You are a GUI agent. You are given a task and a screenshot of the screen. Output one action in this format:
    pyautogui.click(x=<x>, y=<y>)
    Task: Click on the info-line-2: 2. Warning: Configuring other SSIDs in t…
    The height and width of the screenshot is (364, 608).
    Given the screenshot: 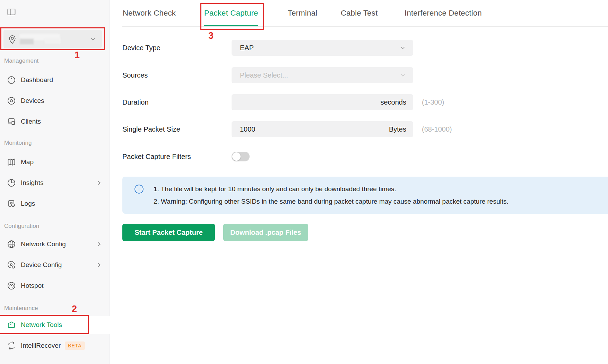 What is the action you would take?
    pyautogui.click(x=331, y=202)
    